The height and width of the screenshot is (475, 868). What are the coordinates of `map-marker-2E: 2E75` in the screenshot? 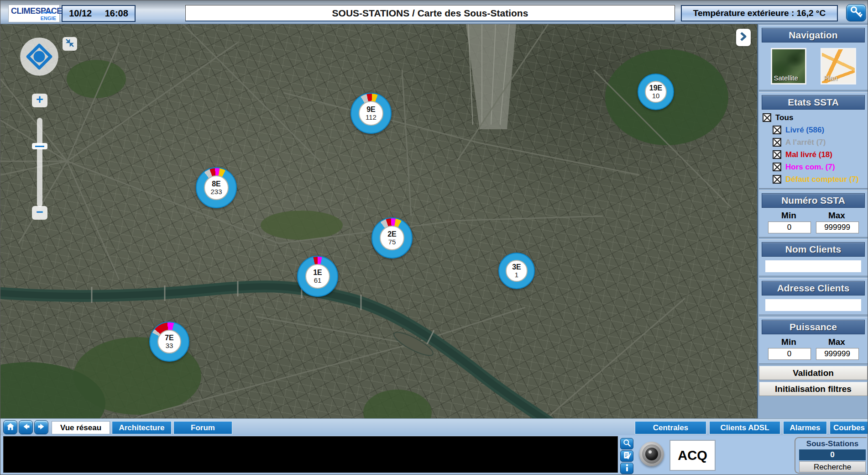 It's located at (392, 238).